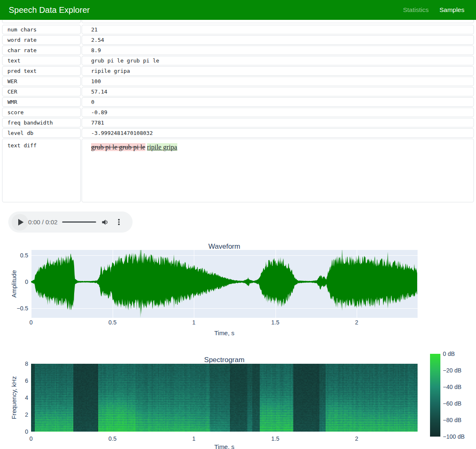  I want to click on table-row: WER100, so click(238, 81).